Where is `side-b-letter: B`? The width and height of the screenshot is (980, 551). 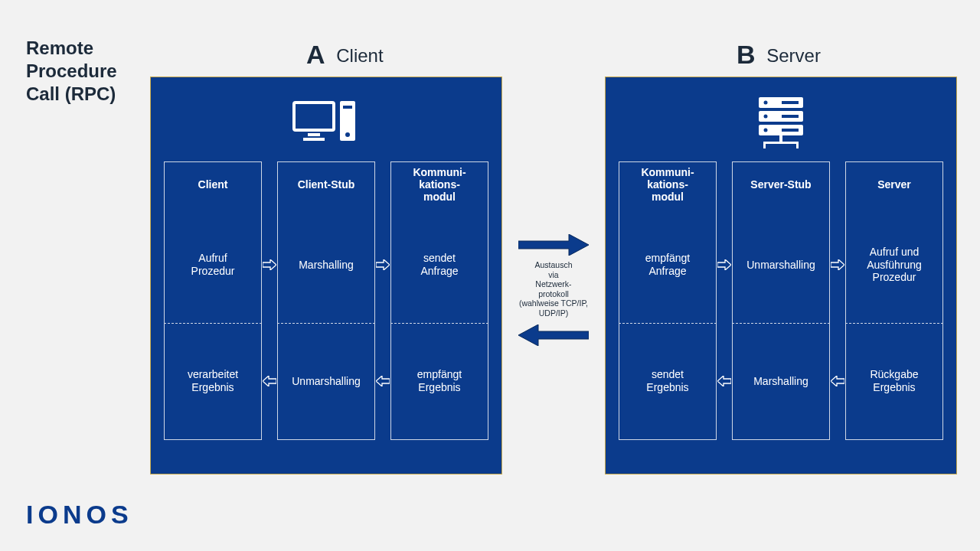 side-b-letter: B is located at coordinates (746, 54).